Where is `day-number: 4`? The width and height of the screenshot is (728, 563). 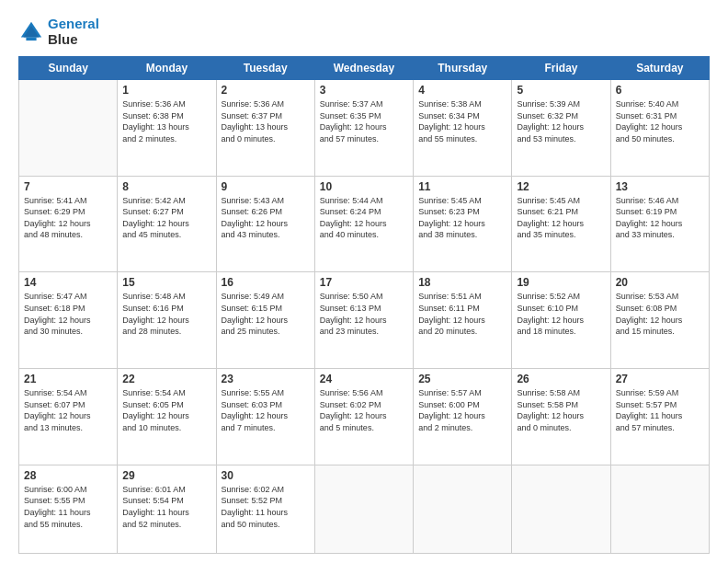
day-number: 4 is located at coordinates (462, 90).